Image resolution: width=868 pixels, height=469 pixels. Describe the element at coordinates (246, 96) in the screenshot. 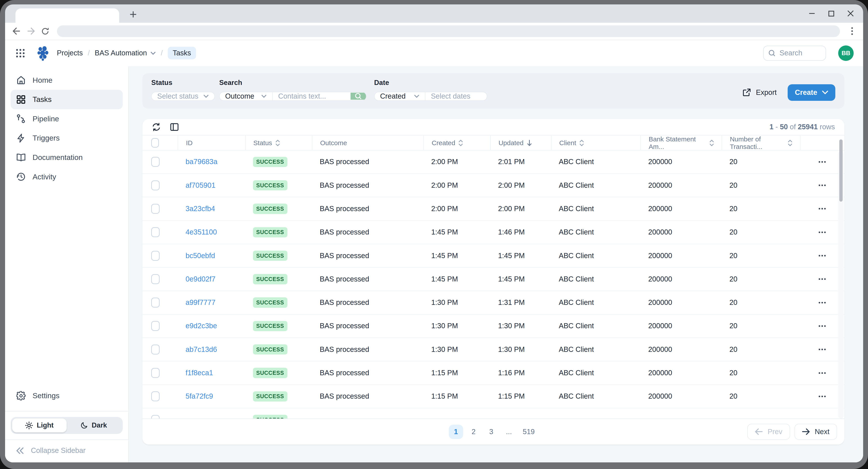

I see `search-field-select: Outcome` at that location.